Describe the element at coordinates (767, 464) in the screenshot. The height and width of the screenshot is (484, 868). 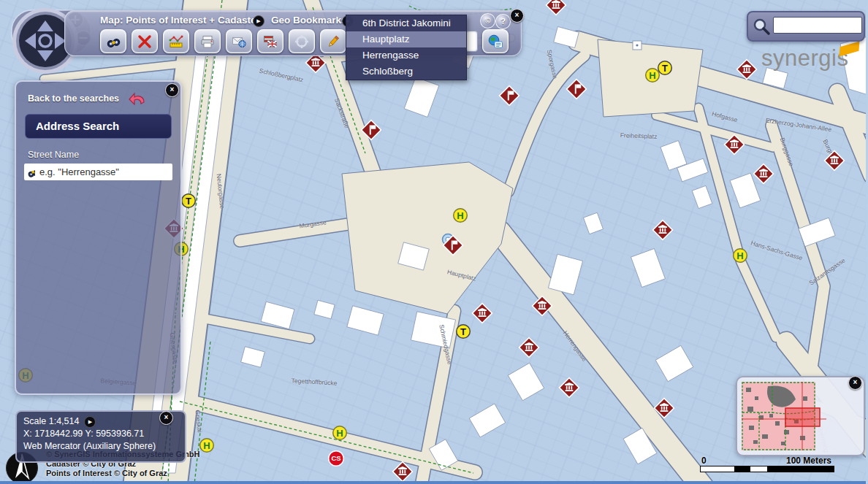
I see `scale-bar: 0 100 Meters` at that location.